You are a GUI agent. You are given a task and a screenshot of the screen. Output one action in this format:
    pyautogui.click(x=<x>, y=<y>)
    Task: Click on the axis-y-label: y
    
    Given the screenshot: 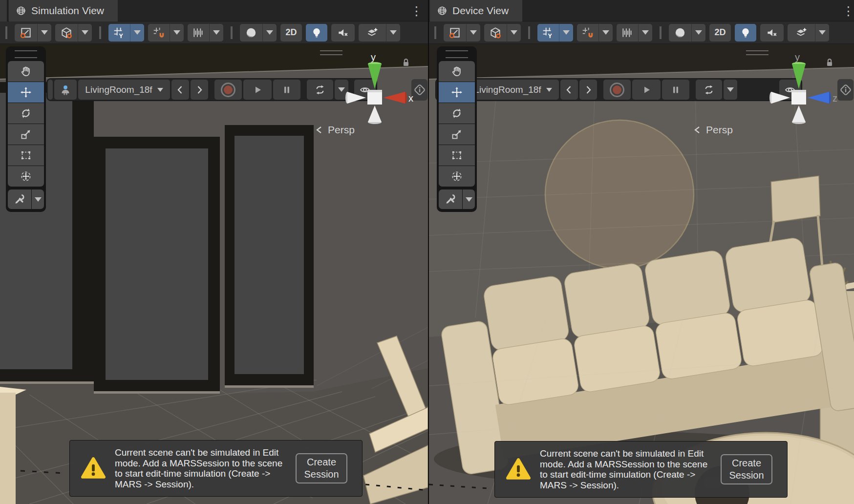 What is the action you would take?
    pyautogui.click(x=373, y=57)
    